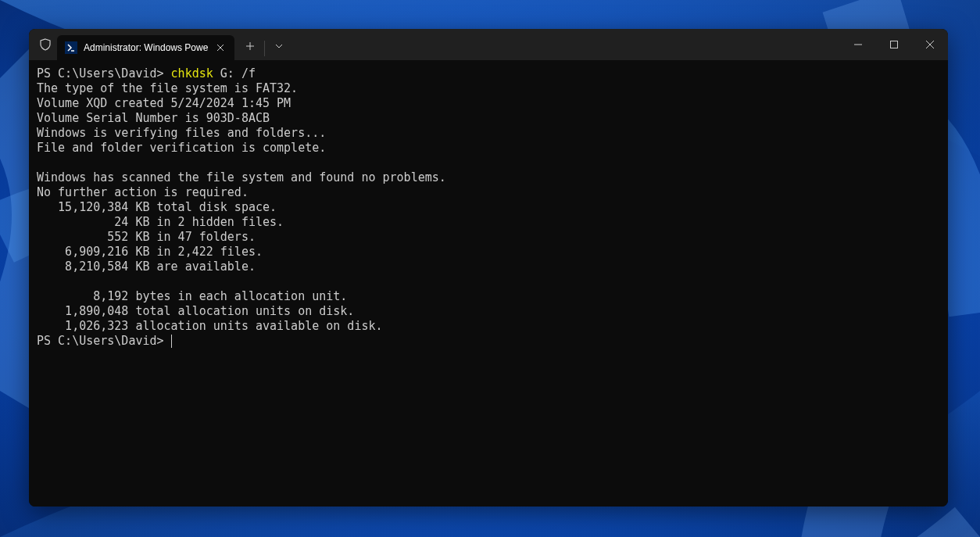  Describe the element at coordinates (279, 46) in the screenshot. I see `tab-dropdown-button` at that location.